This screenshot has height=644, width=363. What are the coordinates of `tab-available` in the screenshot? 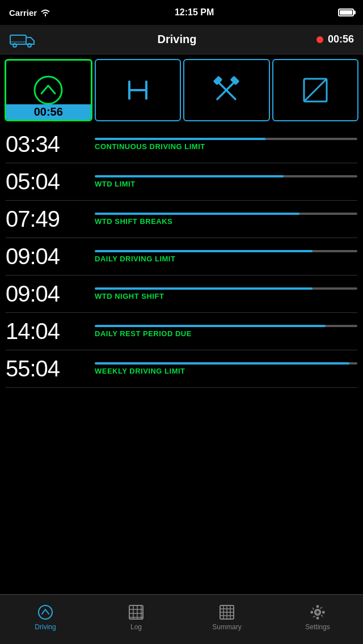 It's located at (315, 90).